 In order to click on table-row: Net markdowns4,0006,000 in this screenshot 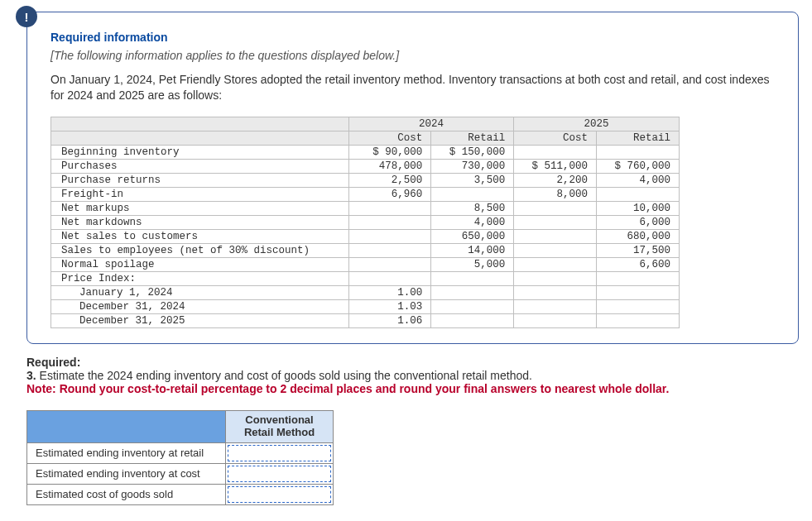, I will do `click(366, 222)`.